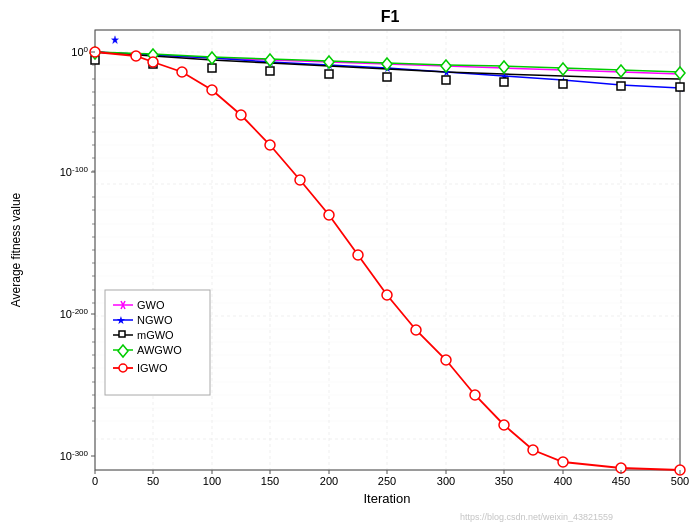 This screenshot has height=525, width=700. I want to click on x-tick-150: 150, so click(270, 481).